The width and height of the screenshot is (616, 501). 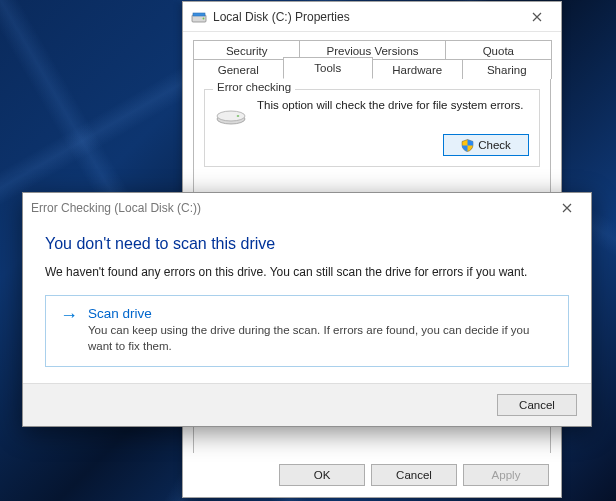 I want to click on properties-title: Local Disk (C:) Properties, so click(x=365, y=17).